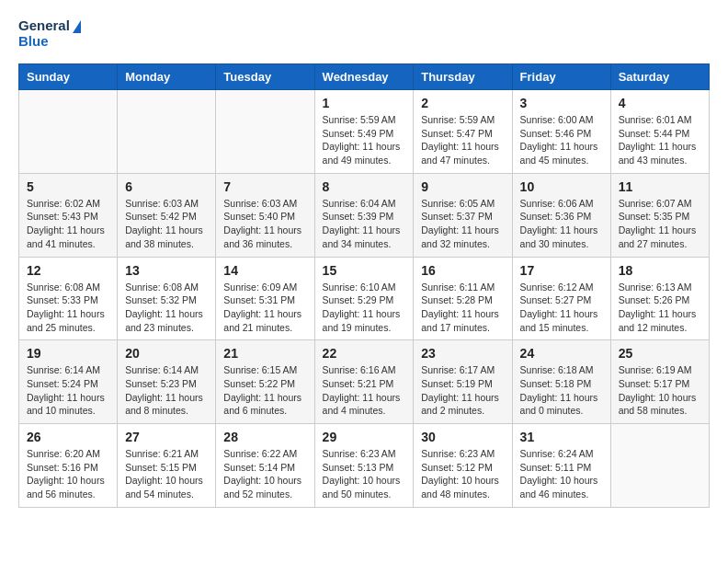 The height and width of the screenshot is (563, 728). Describe the element at coordinates (364, 465) in the screenshot. I see `calendar-week-5: 26Sunrise: 6:20 AM Sunset: 5:16 PM Dayli…` at that location.